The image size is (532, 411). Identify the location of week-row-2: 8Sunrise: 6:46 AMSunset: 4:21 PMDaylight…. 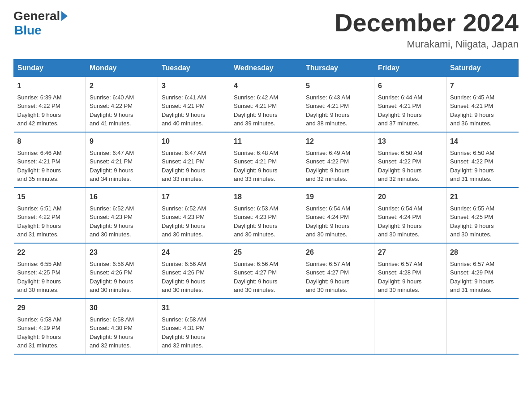
(266, 160).